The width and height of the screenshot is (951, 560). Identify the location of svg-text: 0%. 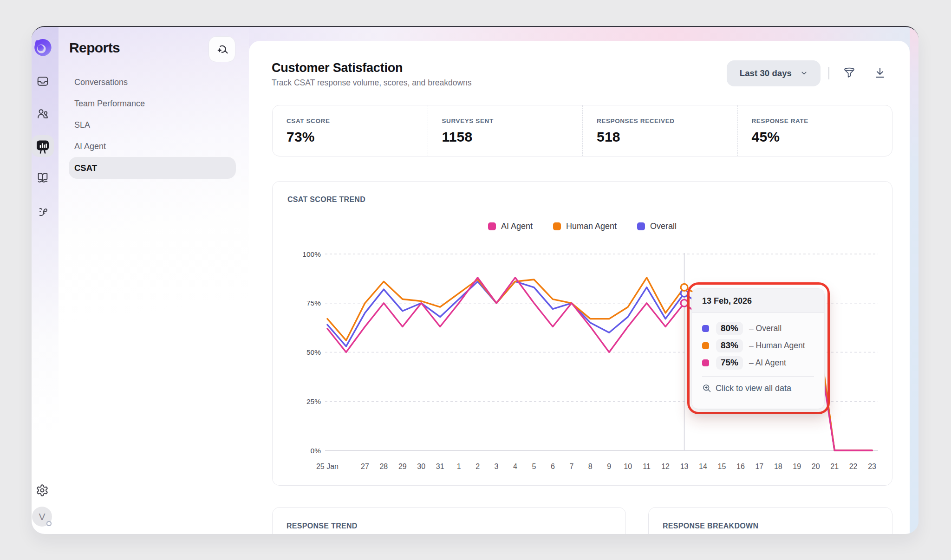
(316, 450).